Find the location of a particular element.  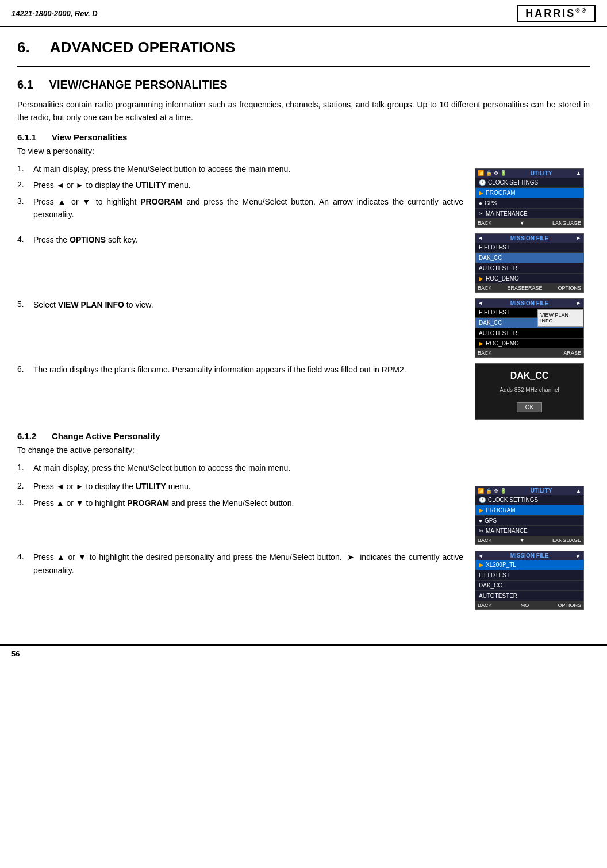

gps-icon: ● is located at coordinates (481, 203).